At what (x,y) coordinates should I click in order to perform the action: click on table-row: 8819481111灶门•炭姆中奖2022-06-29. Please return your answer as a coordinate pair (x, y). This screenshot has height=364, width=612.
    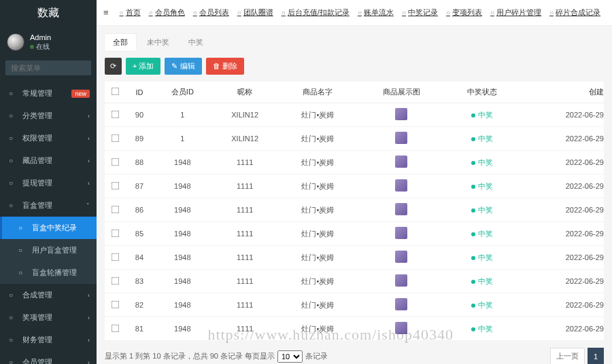
    Looking at the image, I should click on (354, 163).